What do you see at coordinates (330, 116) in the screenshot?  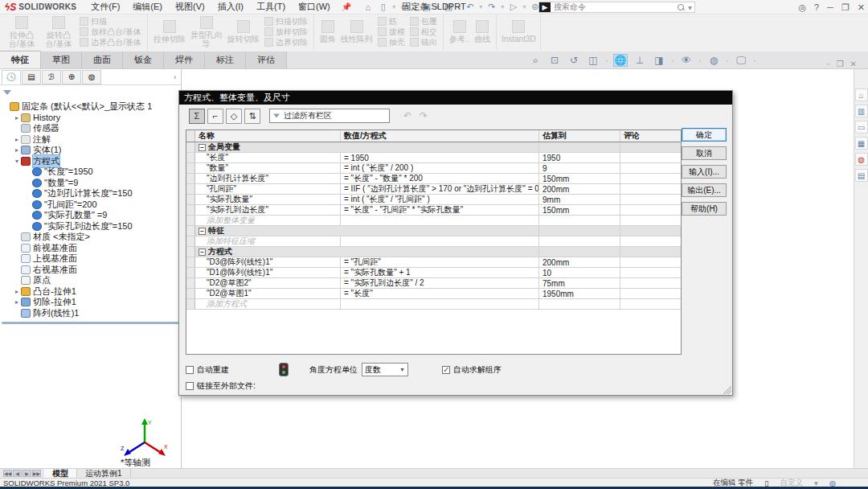 I see `filter-input: 过滤所有栏区` at bounding box center [330, 116].